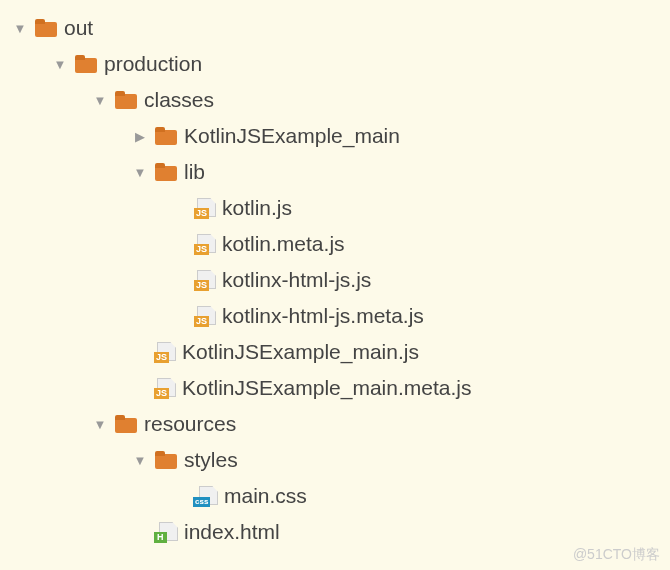 Image resolution: width=670 pixels, height=570 pixels. What do you see at coordinates (340, 100) in the screenshot?
I see `tree-row-classes: classes` at bounding box center [340, 100].